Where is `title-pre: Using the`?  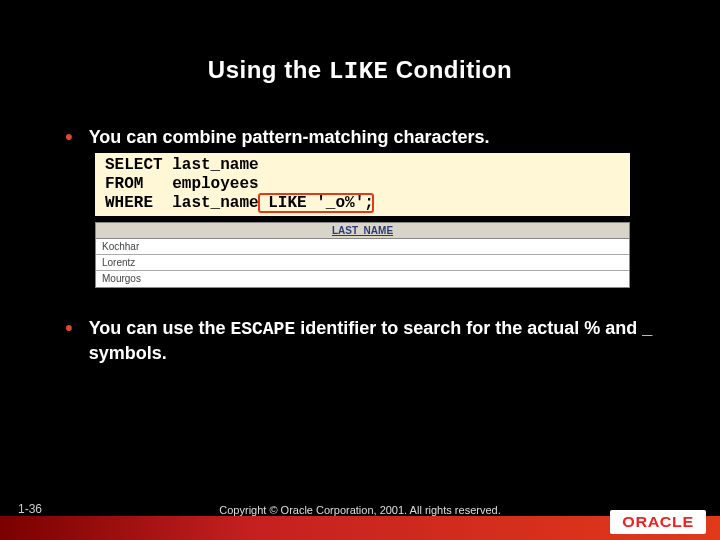
title-pre: Using the is located at coordinates (268, 70).